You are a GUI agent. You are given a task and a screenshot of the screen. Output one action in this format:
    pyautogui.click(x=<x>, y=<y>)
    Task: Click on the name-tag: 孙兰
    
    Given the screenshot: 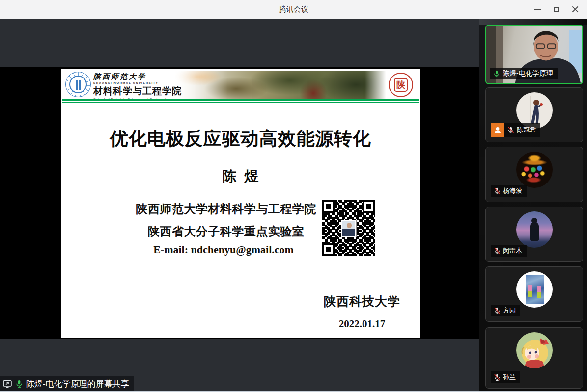 What is the action you would take?
    pyautogui.click(x=505, y=377)
    